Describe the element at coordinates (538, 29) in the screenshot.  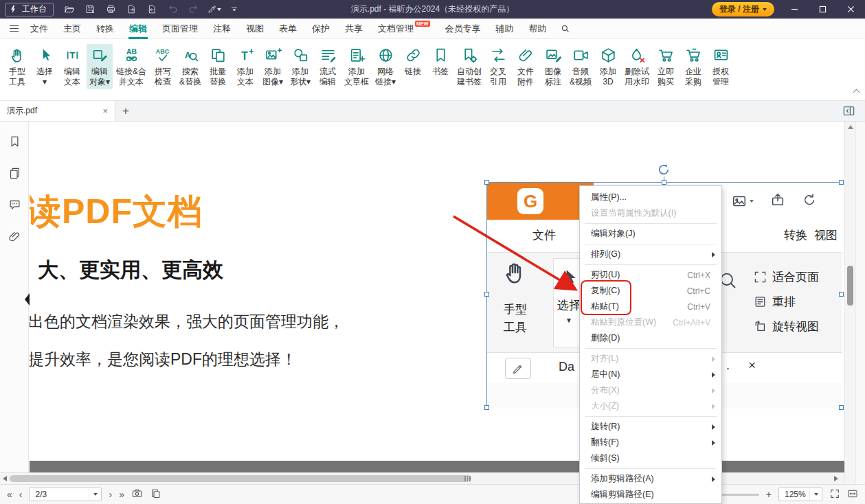
I see `menu-tab-help: 帮助` at that location.